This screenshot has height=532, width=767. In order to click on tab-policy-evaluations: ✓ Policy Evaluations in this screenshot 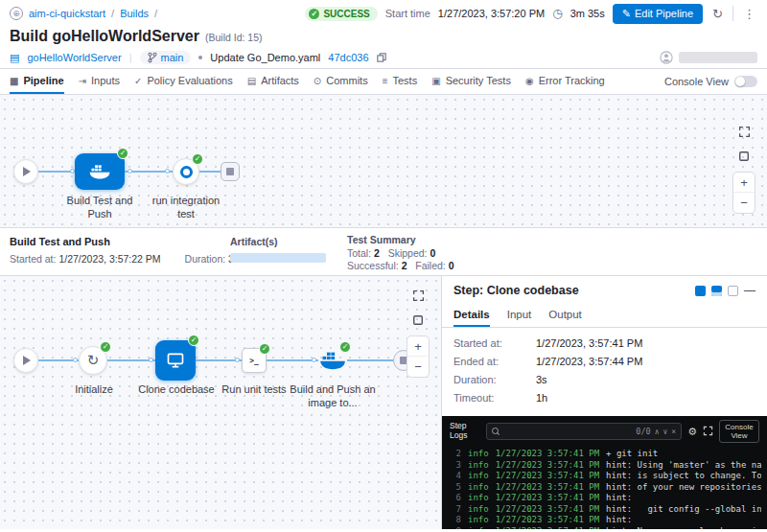, I will do `click(184, 81)`.